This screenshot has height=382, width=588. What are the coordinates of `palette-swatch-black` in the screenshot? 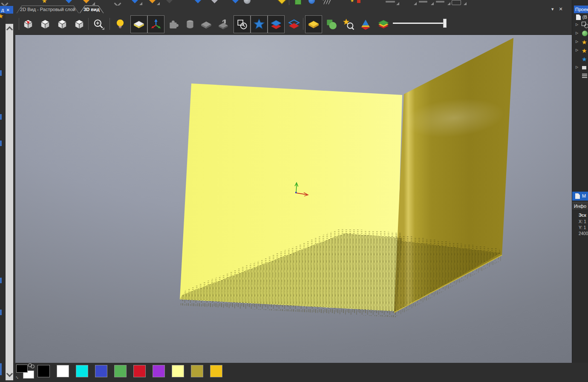 It's located at (43, 371).